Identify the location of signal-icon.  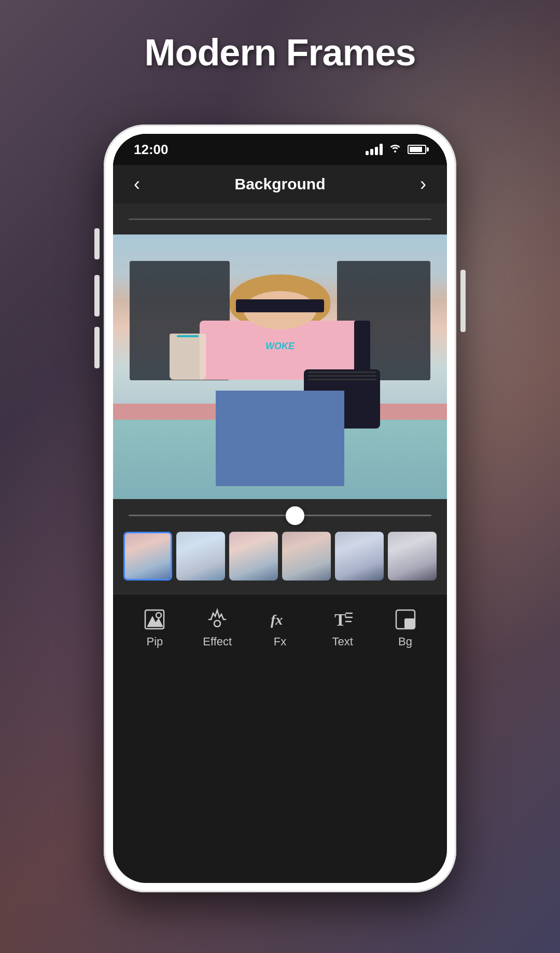
(374, 149).